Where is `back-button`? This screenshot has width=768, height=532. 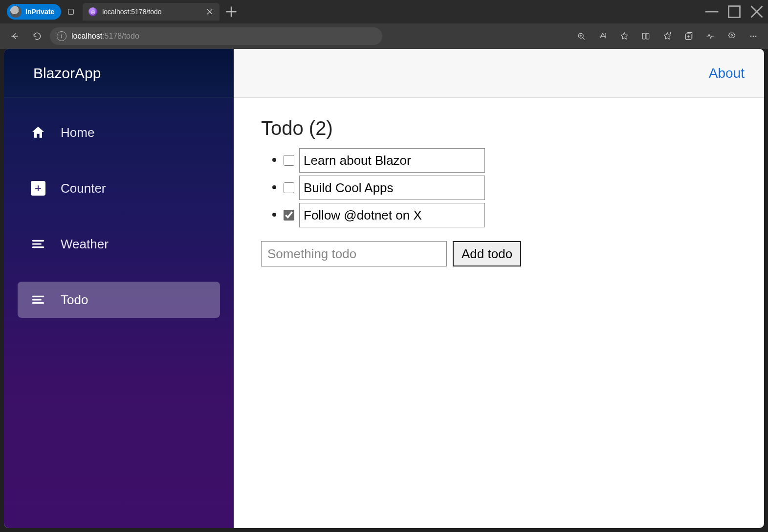
back-button is located at coordinates (15, 36).